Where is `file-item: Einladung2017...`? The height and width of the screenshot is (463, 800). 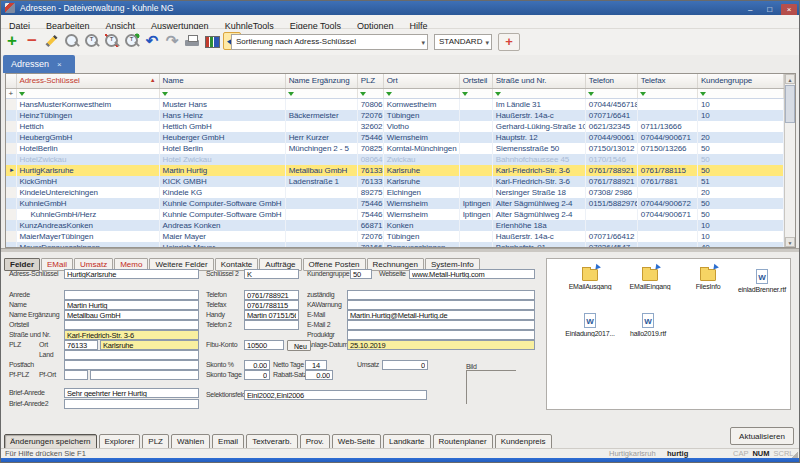
file-item: Einladung2017... is located at coordinates (590, 325).